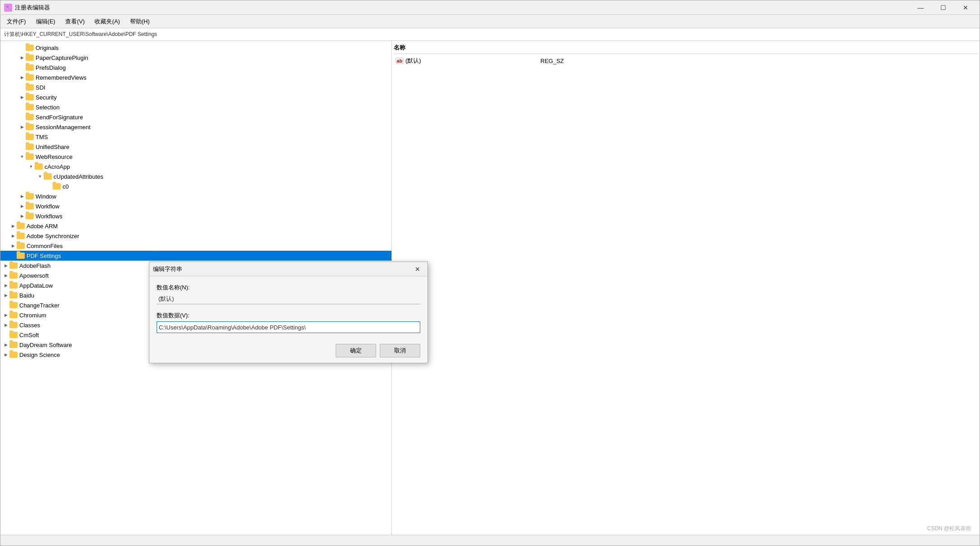 This screenshot has width=980, height=546. I want to click on col-header-data, so click(798, 48).